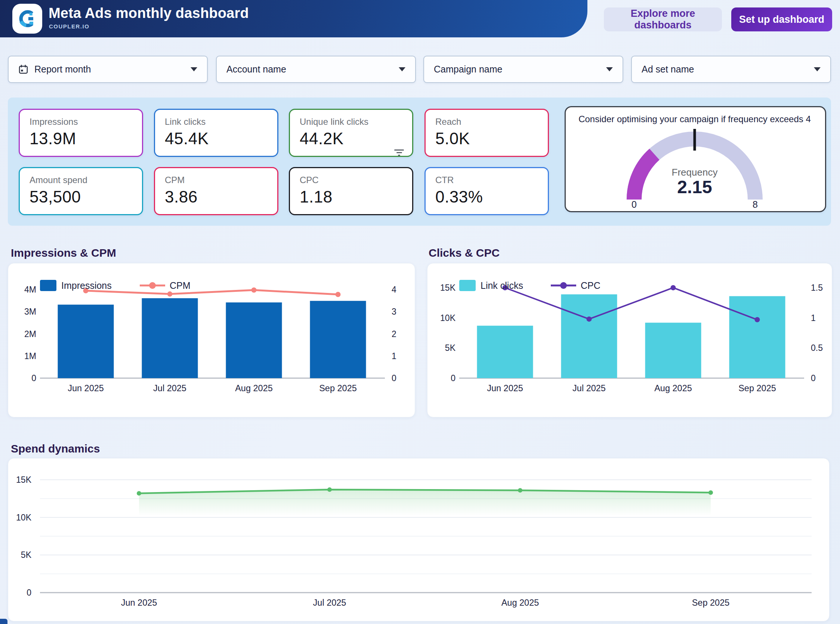  I want to click on kpi-label: Impressions, so click(81, 122).